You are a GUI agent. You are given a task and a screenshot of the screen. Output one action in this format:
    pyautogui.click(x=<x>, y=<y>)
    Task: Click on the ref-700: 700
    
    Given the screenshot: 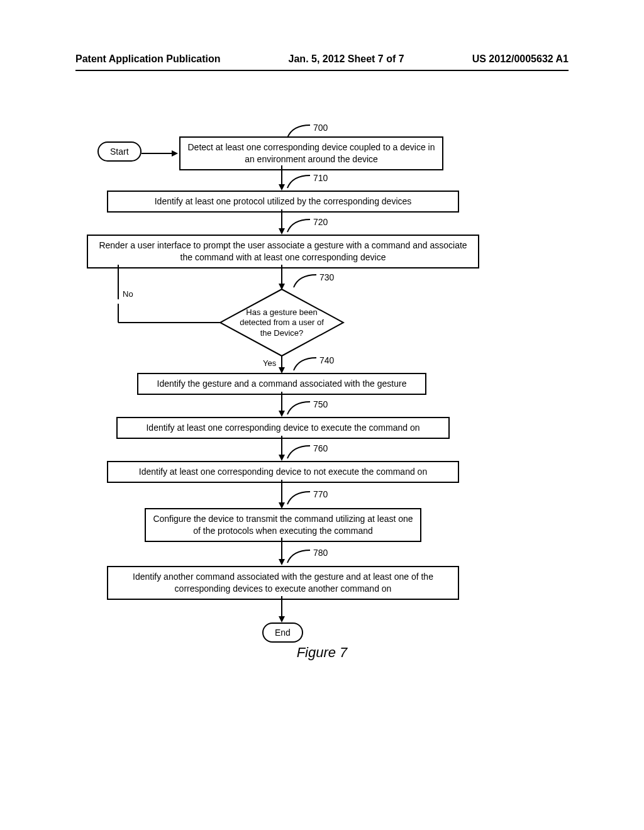 What is the action you would take?
    pyautogui.click(x=321, y=128)
    